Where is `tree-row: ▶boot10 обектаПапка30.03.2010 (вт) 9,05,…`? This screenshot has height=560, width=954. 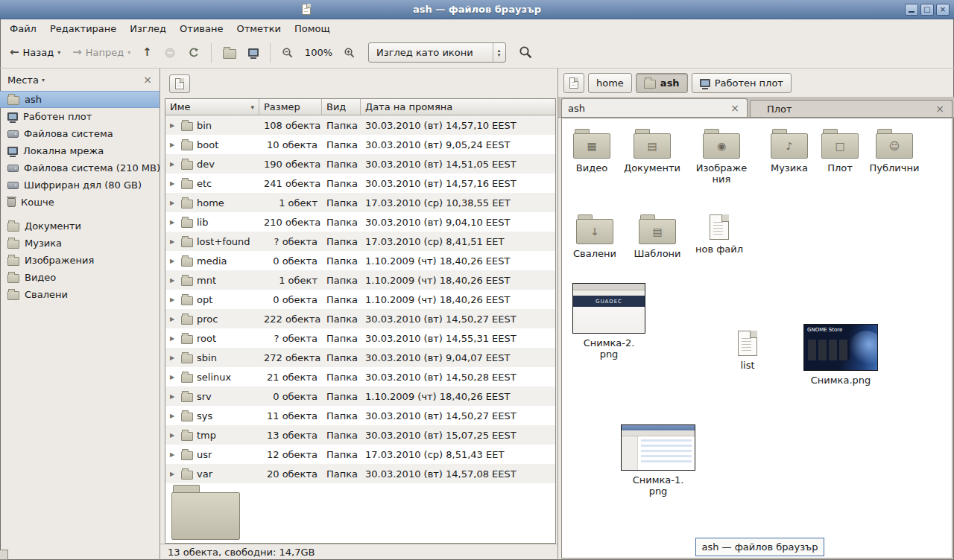
tree-row: ▶boot10 обектаПапка30.03.2010 (вт) 9,05,… is located at coordinates (361, 144).